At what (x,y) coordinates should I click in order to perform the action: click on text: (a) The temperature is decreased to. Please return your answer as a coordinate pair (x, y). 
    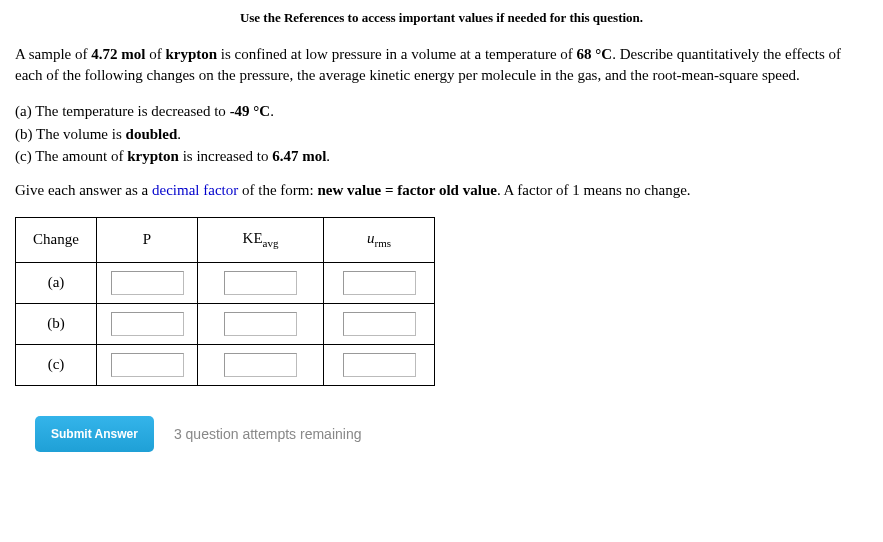
    Looking at the image, I should click on (122, 111).